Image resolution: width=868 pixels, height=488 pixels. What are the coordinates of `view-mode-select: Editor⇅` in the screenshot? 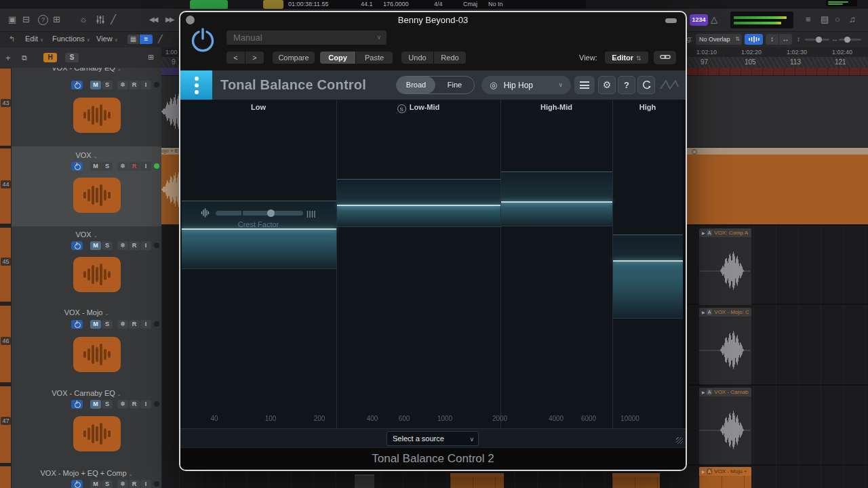 It's located at (627, 58).